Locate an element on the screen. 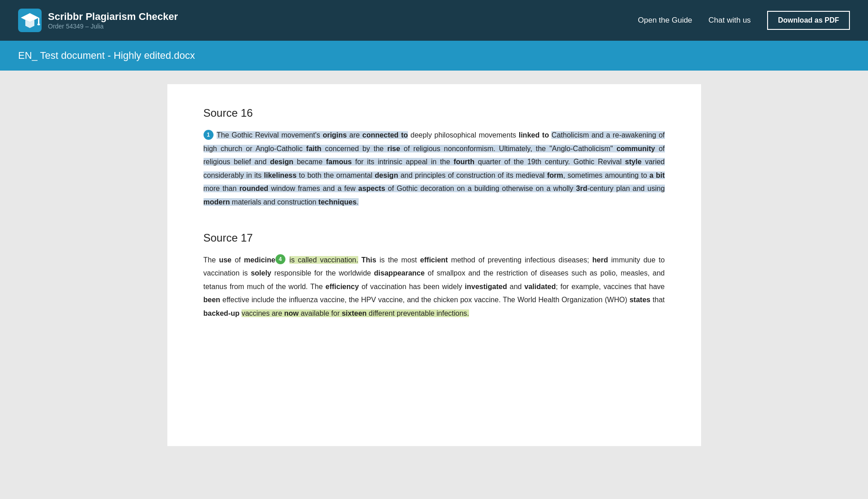  chat-link: Chat with us is located at coordinates (730, 20).